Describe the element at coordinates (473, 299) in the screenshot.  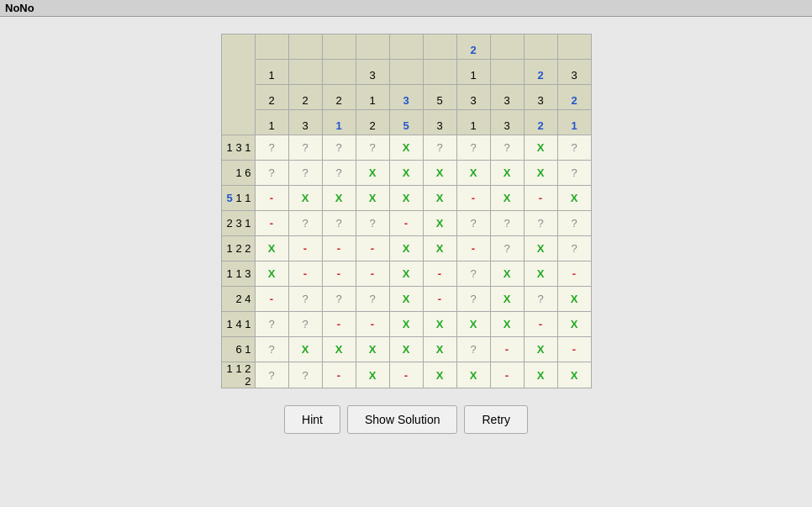
I see `cell-6-6: ?` at that location.